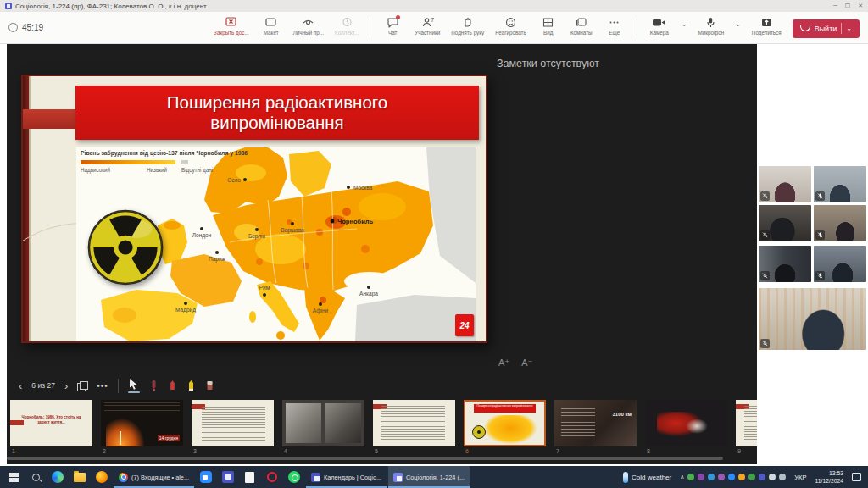  Describe the element at coordinates (320, 311) in the screenshot. I see `svg-text: Афіни` at that location.